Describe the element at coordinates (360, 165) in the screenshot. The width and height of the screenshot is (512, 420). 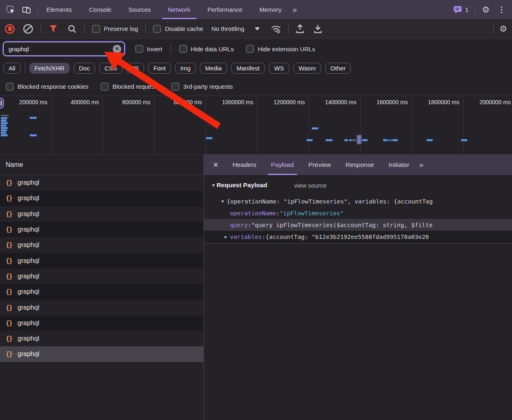
I see `detail-tab-response: Response` at that location.